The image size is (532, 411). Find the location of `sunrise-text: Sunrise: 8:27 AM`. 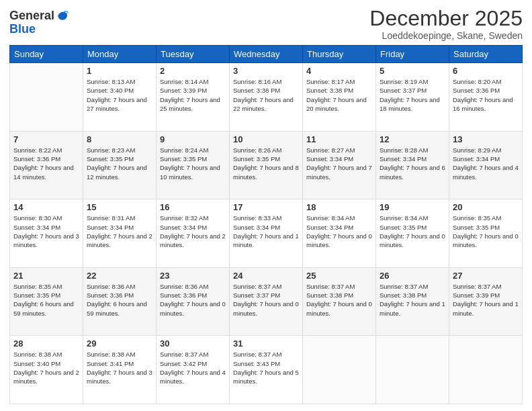

sunrise-text: Sunrise: 8:27 AM is located at coordinates (339, 150).